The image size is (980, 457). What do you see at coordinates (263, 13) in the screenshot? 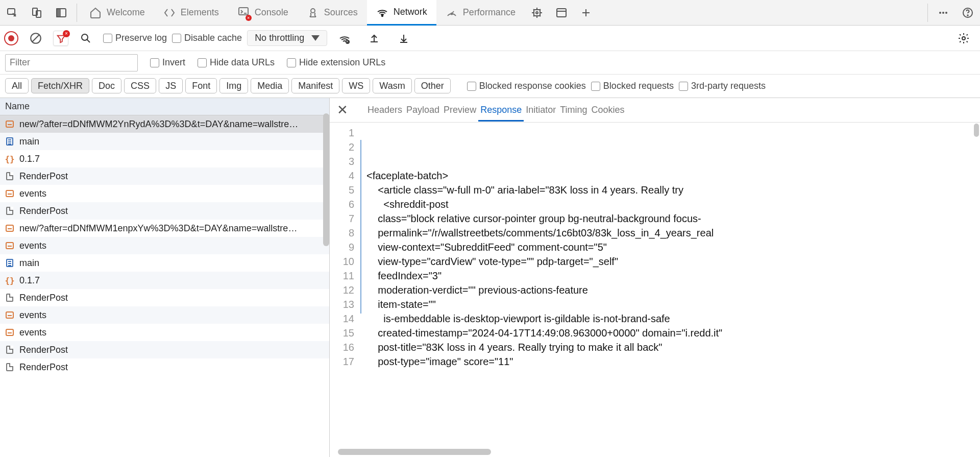
I see `tab-console: × Console` at bounding box center [263, 13].